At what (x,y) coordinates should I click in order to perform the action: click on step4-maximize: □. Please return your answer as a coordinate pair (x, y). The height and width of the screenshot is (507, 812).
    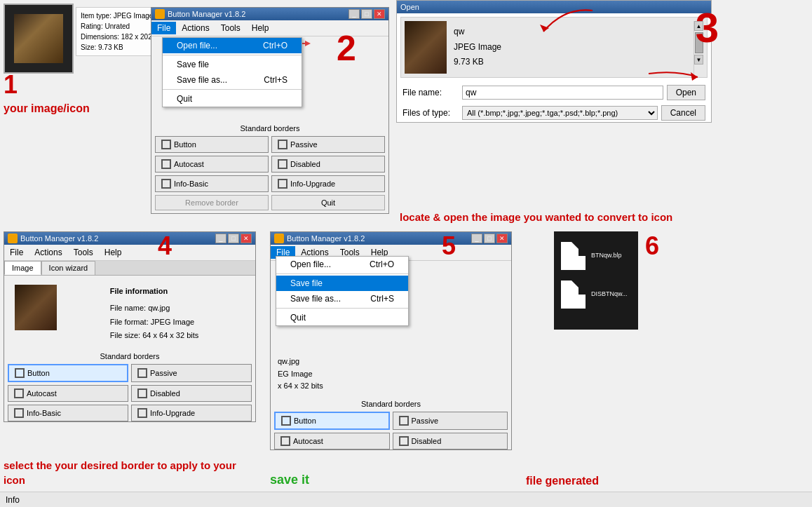
    Looking at the image, I should click on (234, 238).